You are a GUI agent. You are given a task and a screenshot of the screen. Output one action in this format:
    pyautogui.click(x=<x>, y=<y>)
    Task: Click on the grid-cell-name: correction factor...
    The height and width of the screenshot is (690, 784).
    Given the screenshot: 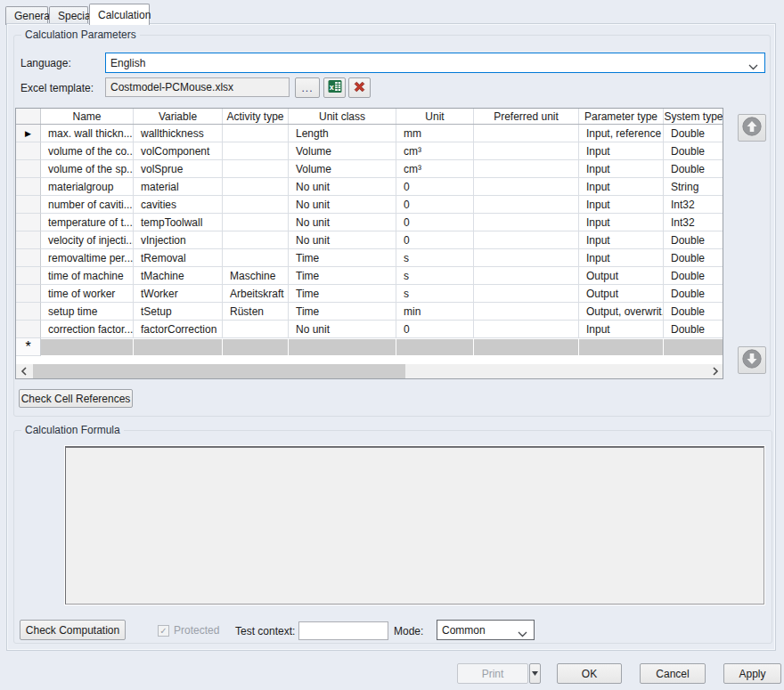 What is the action you would take?
    pyautogui.click(x=87, y=329)
    